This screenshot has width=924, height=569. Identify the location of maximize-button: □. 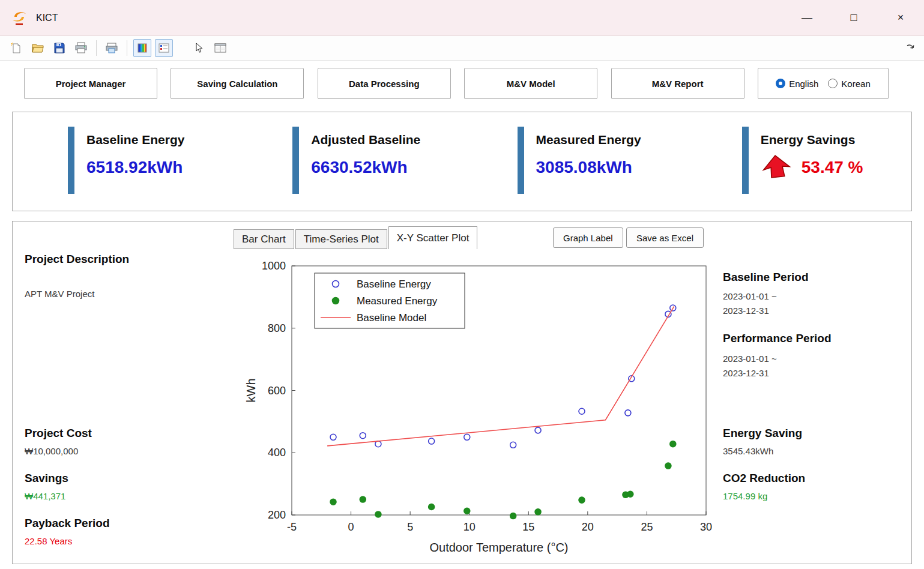
(854, 18).